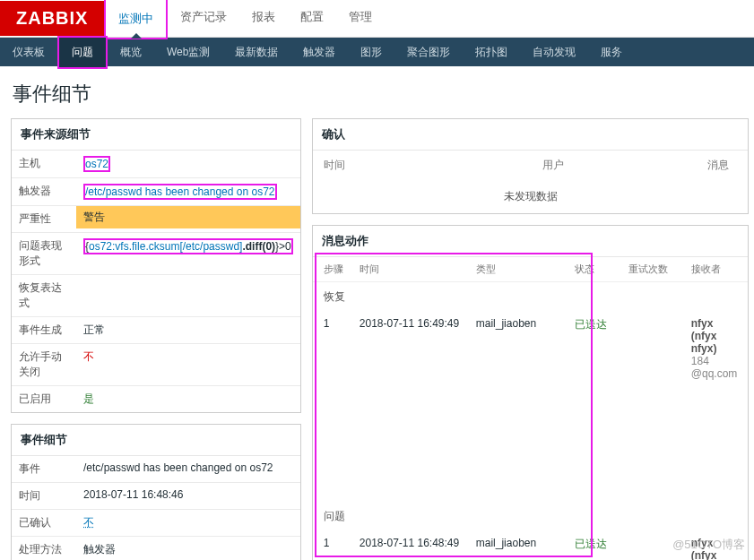 The height and width of the screenshot is (560, 754). Describe the element at coordinates (131, 52) in the screenshot. I see `subnav-overview: 概览` at that location.